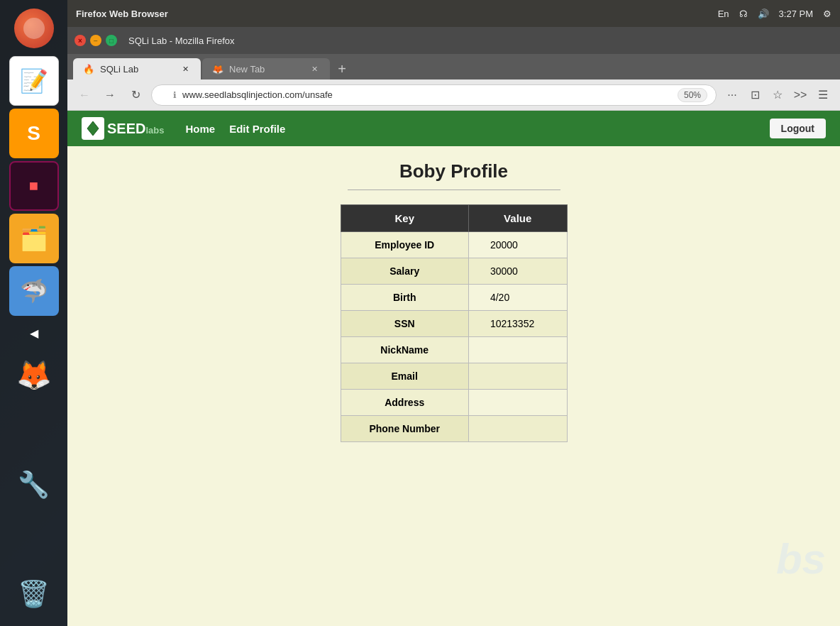 Image resolution: width=840 pixels, height=626 pixels. Describe the element at coordinates (744, 14) in the screenshot. I see `bluetooth-icon: ☊` at that location.